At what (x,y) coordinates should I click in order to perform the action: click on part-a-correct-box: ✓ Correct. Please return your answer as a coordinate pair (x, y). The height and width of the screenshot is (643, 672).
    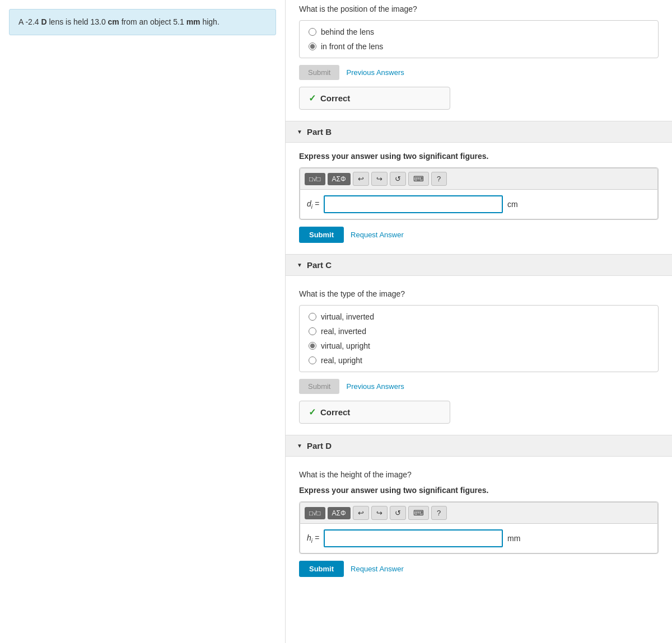
    Looking at the image, I should click on (375, 98).